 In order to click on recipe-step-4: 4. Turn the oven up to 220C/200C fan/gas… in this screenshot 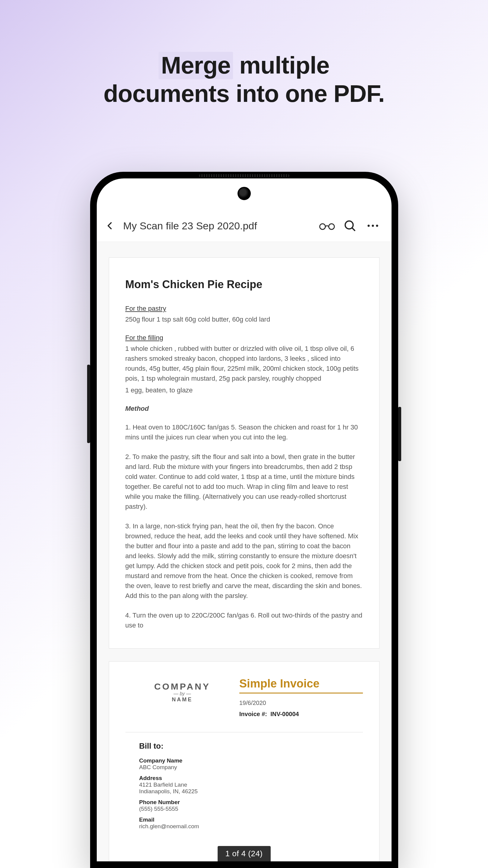, I will do `click(244, 620)`.